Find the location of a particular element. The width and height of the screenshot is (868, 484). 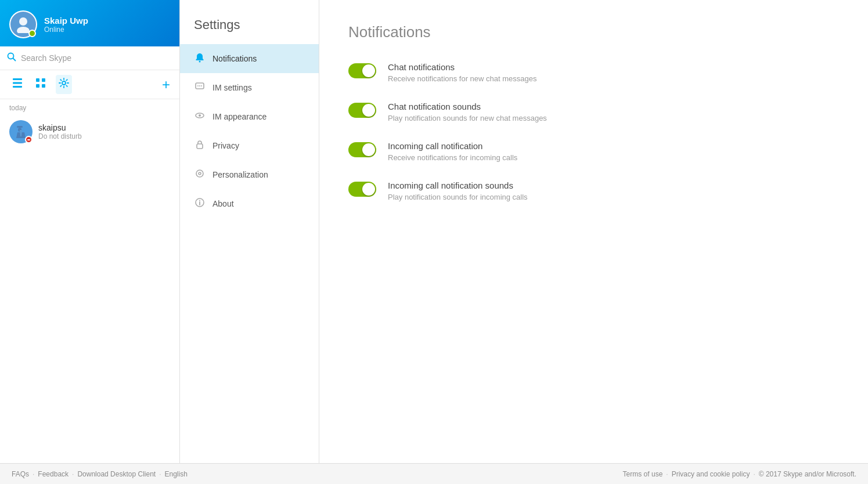

settings-item-im-appearance: IM appearance is located at coordinates (250, 117).